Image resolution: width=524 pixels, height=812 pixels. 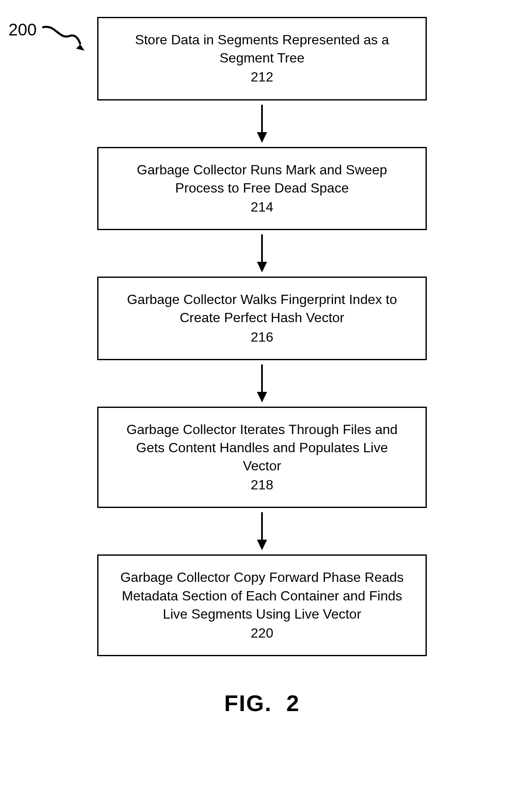 I want to click on flow-step-num: 216, so click(x=262, y=337).